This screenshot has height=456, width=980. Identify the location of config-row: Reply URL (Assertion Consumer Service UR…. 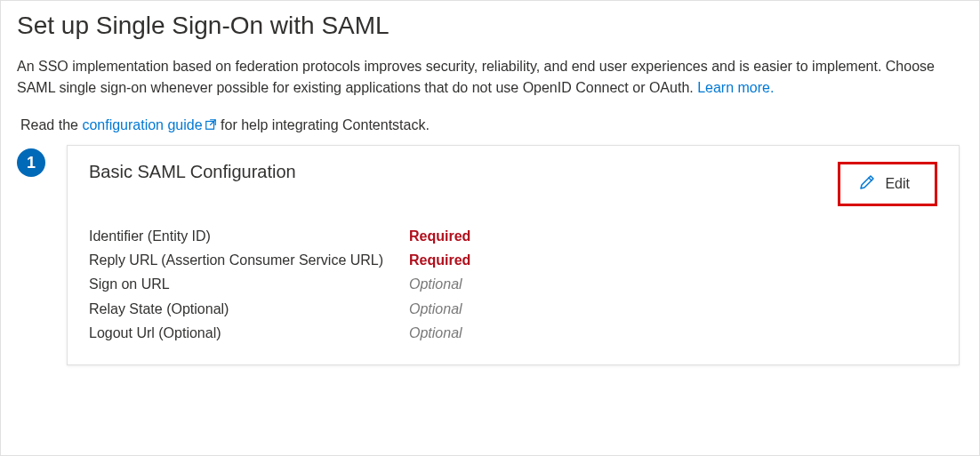
(513, 260).